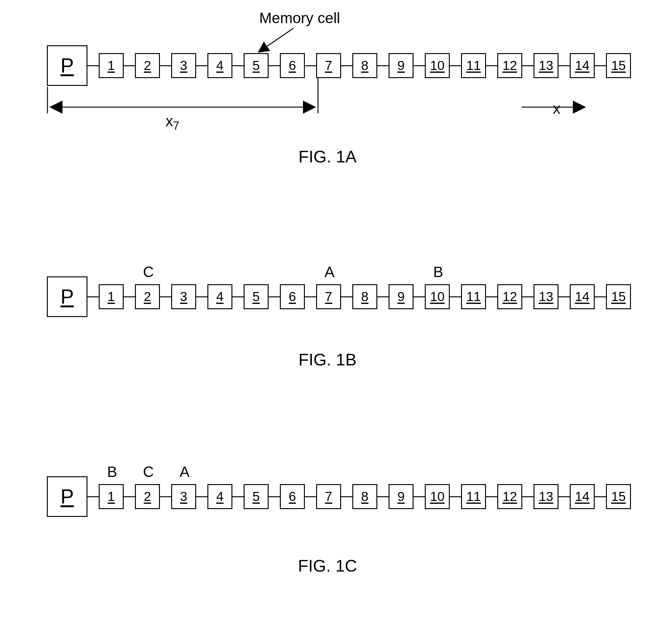 Image resolution: width=655 pixels, height=644 pixels. I want to click on memory-cell-7: 7A, so click(329, 297).